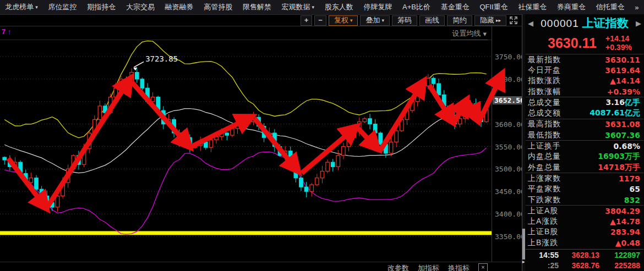 This screenshot has width=644, height=271. What do you see at coordinates (257, 7) in the screenshot?
I see `menu-item-6: 限售解禁` at bounding box center [257, 7].